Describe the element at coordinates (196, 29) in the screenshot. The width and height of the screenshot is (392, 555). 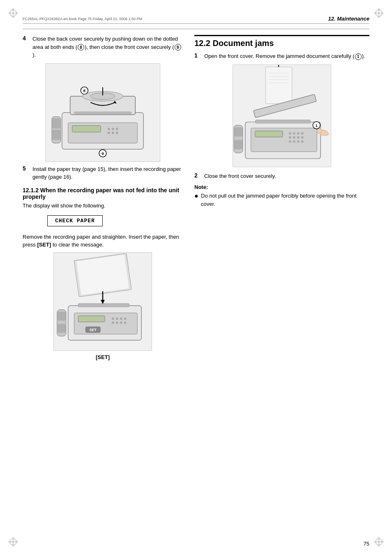
I see `top-rule` at that location.